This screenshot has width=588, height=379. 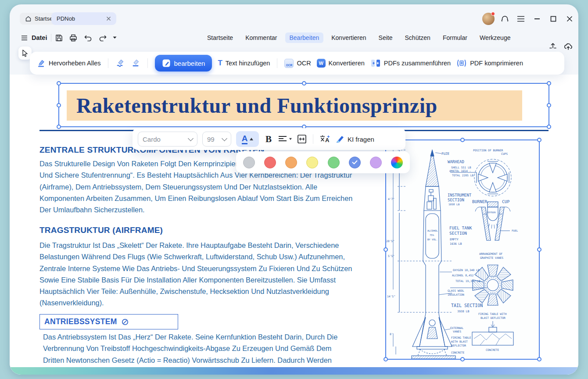 What do you see at coordinates (115, 38) in the screenshot?
I see `history-dropdown-icon` at bounding box center [115, 38].